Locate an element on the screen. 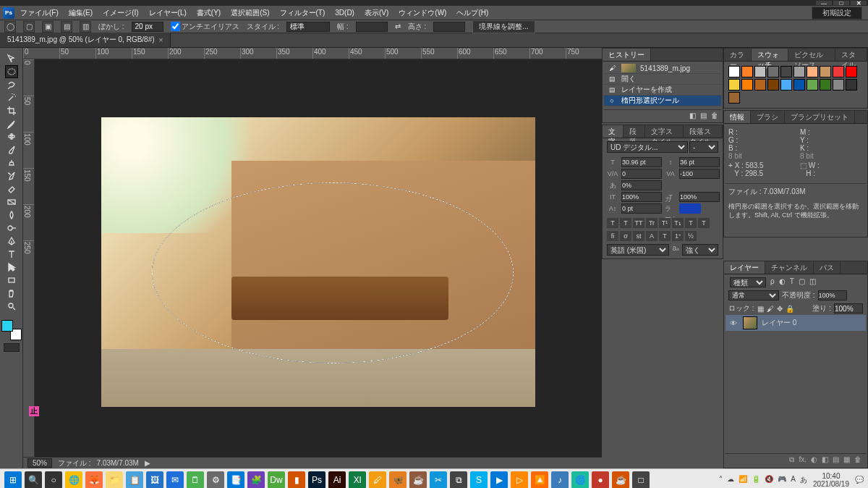  tab-charstyle: 文字スタイル is located at coordinates (665, 132).